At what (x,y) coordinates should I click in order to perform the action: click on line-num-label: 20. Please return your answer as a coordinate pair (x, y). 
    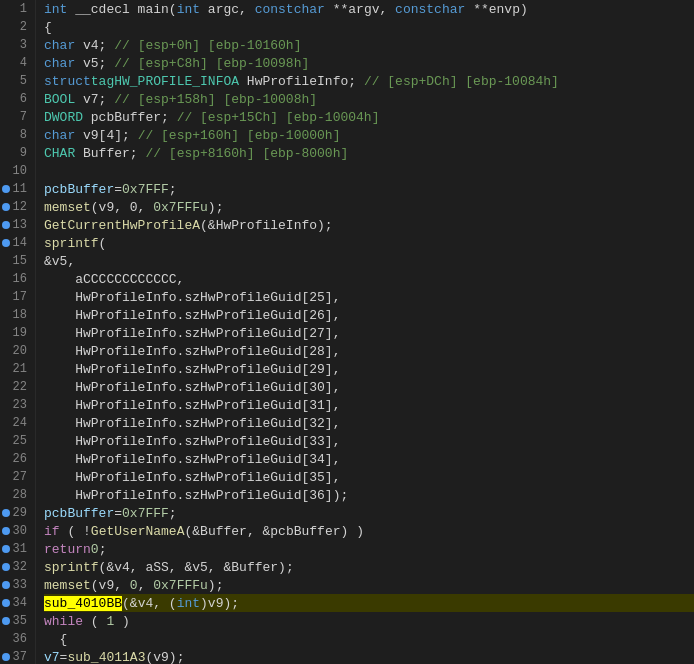
    Looking at the image, I should click on (20, 351).